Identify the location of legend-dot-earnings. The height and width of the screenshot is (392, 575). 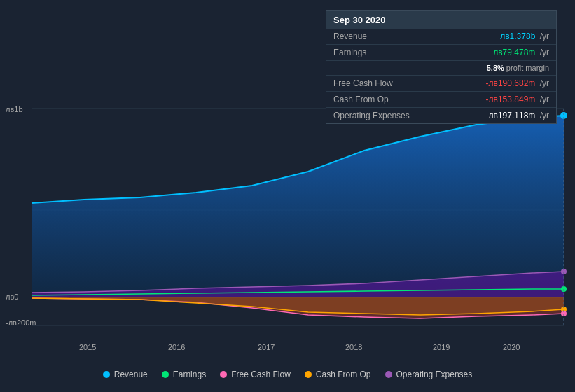
(165, 374).